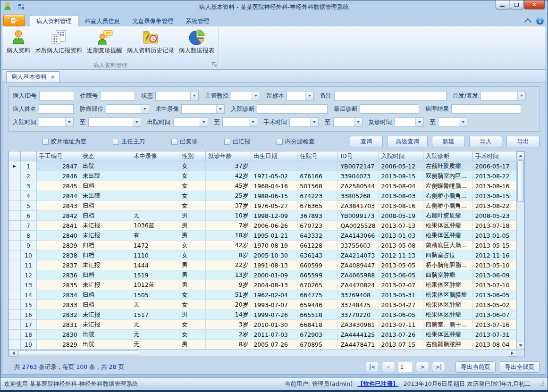 This screenshot has height=392, width=548. I want to click on table-row: 182830出院无女2岁2011-07-03672903ZA4444125201…, so click(262, 335).